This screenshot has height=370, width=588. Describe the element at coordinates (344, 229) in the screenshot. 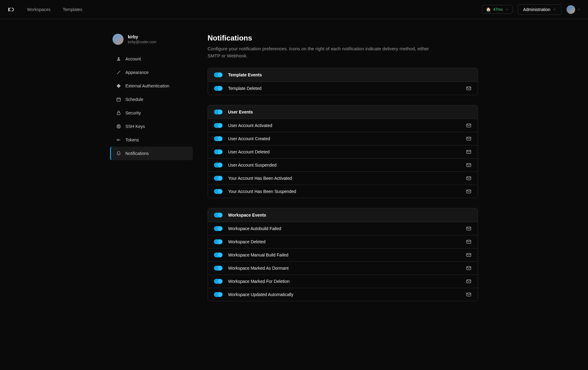

I see `notification-label: Workspace Autobuild Failed` at that location.